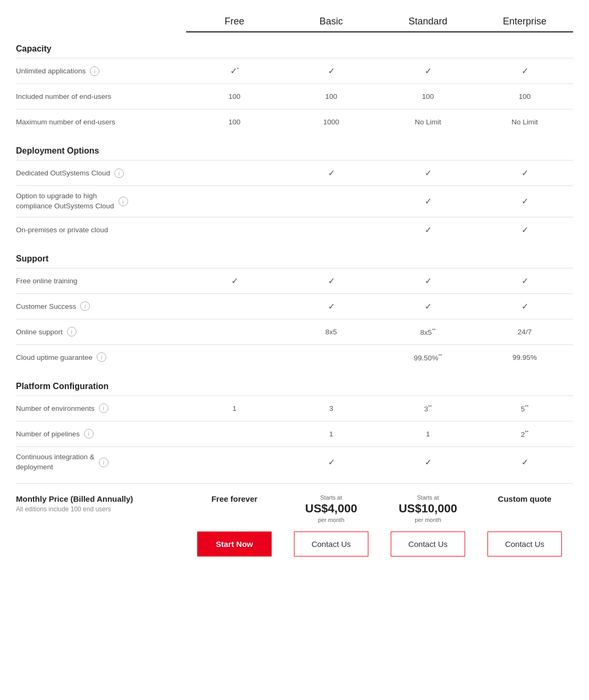 This screenshot has width=589, height=700. What do you see at coordinates (234, 306) in the screenshot?
I see `cell-free-customer-success` at bounding box center [234, 306].